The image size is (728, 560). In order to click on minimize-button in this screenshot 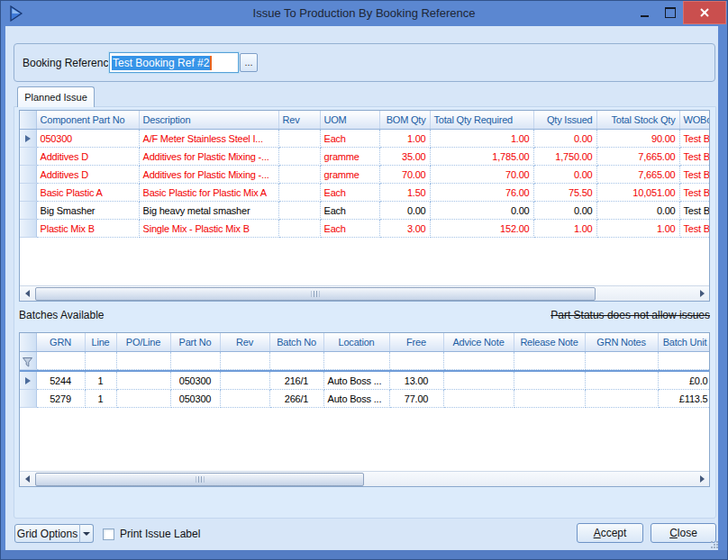, I will do `click(645, 13)`.